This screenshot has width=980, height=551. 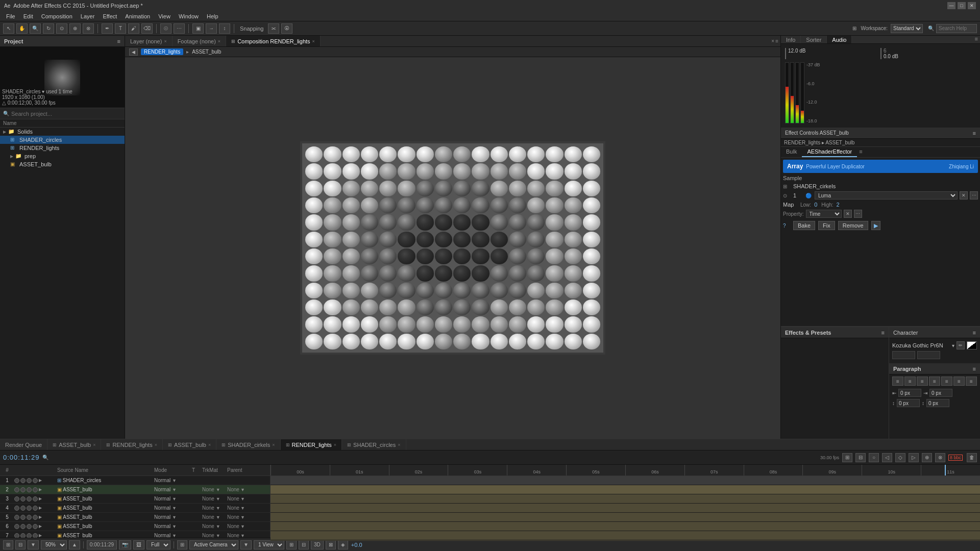 I want to click on sw-expand-7: ▶, so click(x=40, y=536).